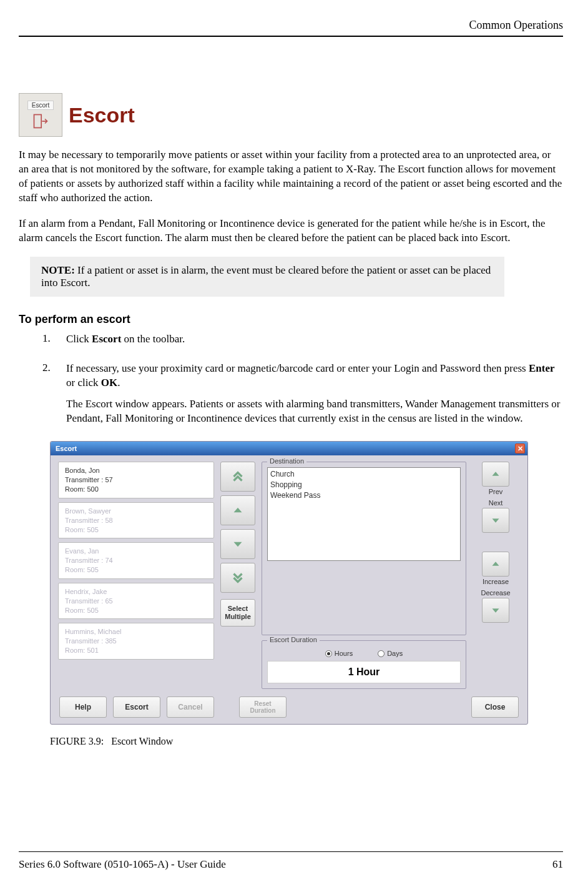 The image size is (588, 887). What do you see at coordinates (542, 369) in the screenshot?
I see `step-2-bold-1: Enter` at bounding box center [542, 369].